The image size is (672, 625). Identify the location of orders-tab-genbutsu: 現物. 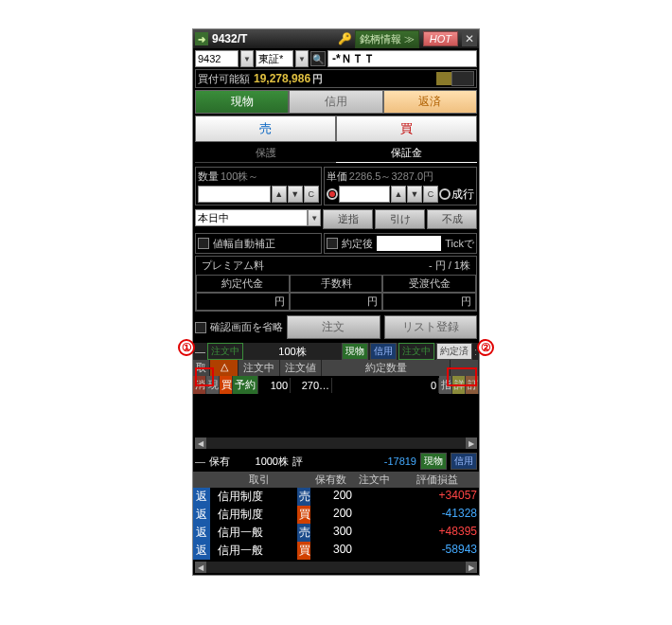
(355, 351).